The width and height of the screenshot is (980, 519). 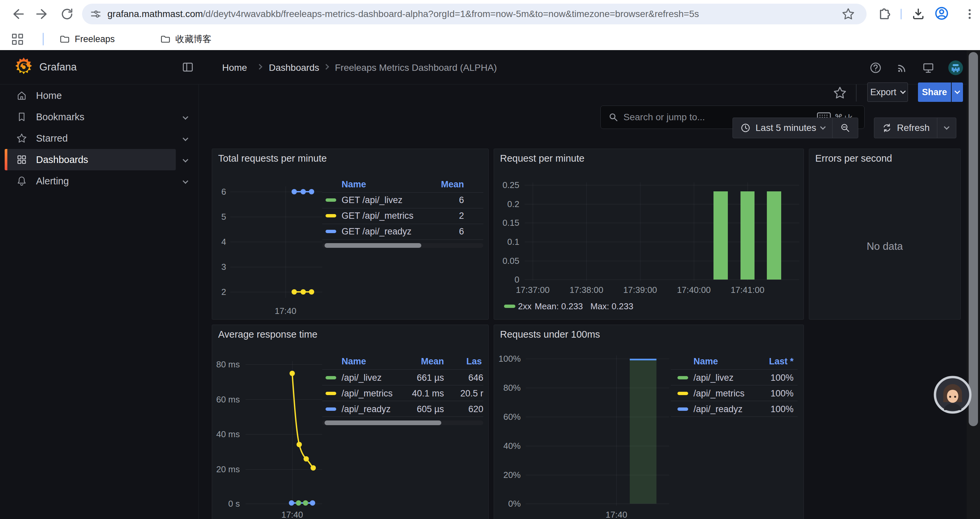 I want to click on bookmark-blogs: 收藏博客, so click(x=186, y=39).